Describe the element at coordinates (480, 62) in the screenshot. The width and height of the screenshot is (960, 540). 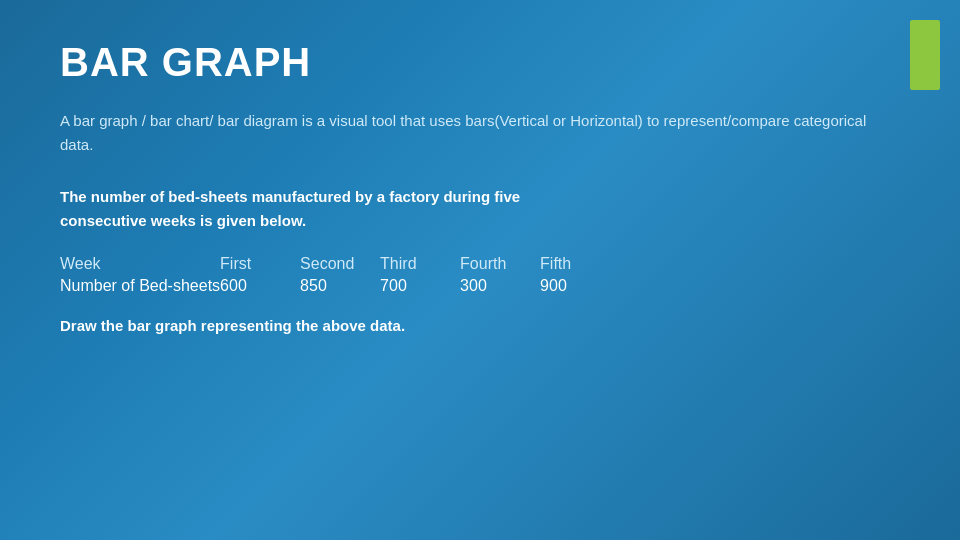
I see `page-title: BAR GRAPH` at that location.